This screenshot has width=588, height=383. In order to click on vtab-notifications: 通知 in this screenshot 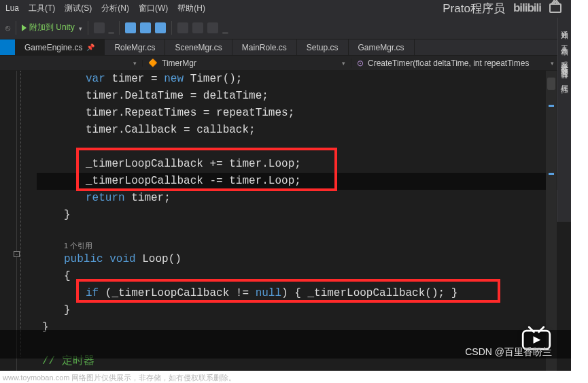, I will do `click(564, 26)`.